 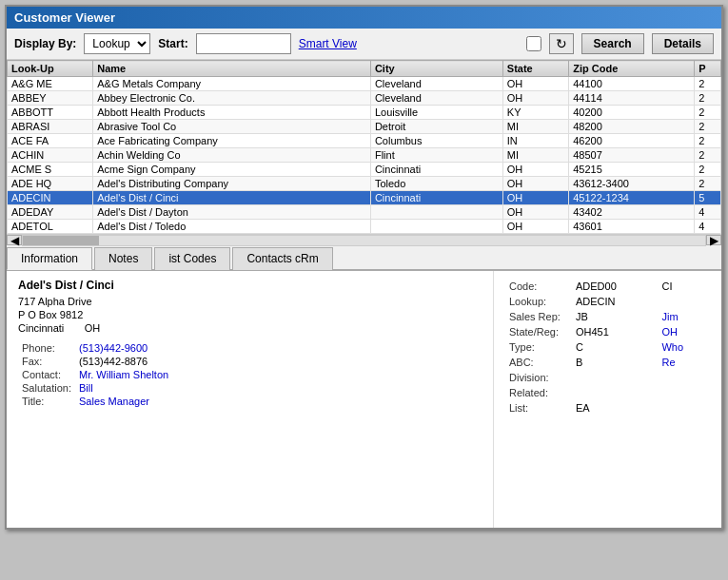 What do you see at coordinates (278, 361) in the screenshot?
I see `field-value: (513)442-8876` at bounding box center [278, 361].